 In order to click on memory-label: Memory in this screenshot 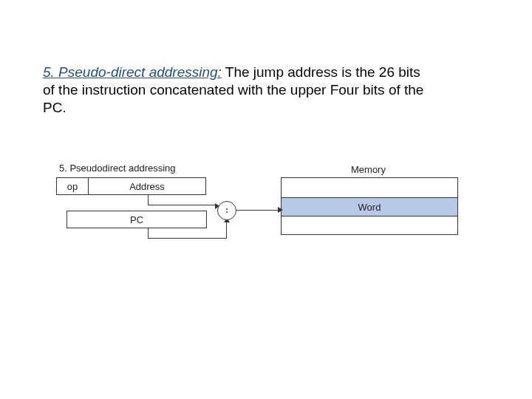, I will do `click(368, 170)`.